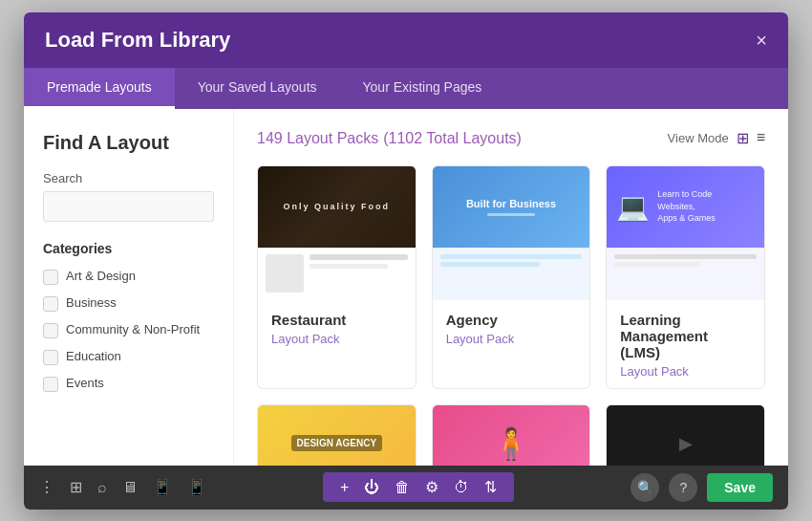 The height and width of the screenshot is (521, 812). Describe the element at coordinates (390, 138) in the screenshot. I see `layout-count: 149 Layout Packs (1102 Total Layouts)` at that location.